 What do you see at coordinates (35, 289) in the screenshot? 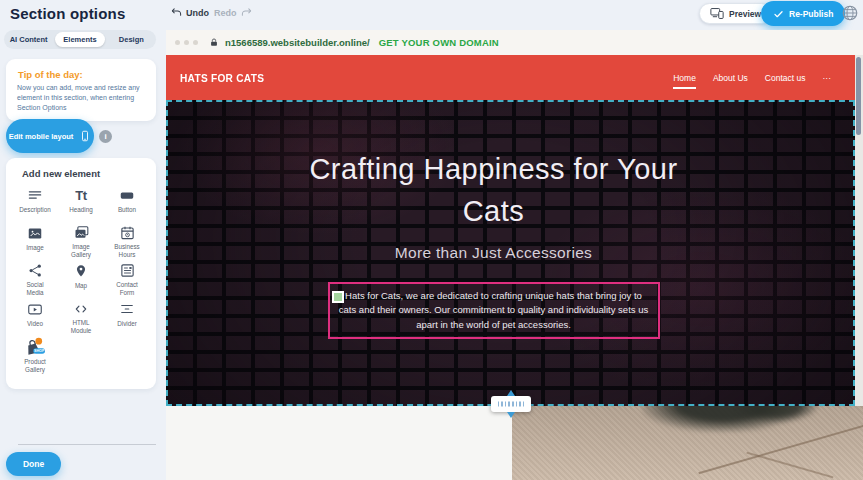
I see `element-label: Social Media` at bounding box center [35, 289].